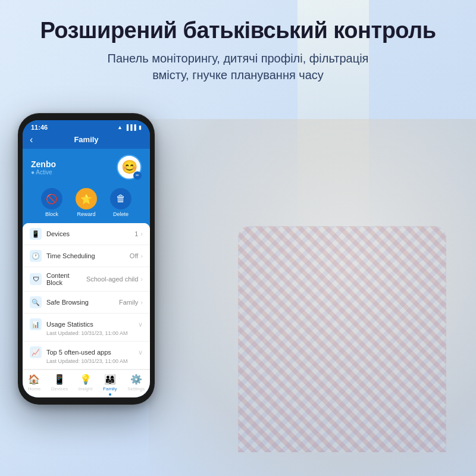 This screenshot has height=476, width=476. Describe the element at coordinates (36, 352) in the screenshot. I see `top-apps-icon: 📈` at that location.